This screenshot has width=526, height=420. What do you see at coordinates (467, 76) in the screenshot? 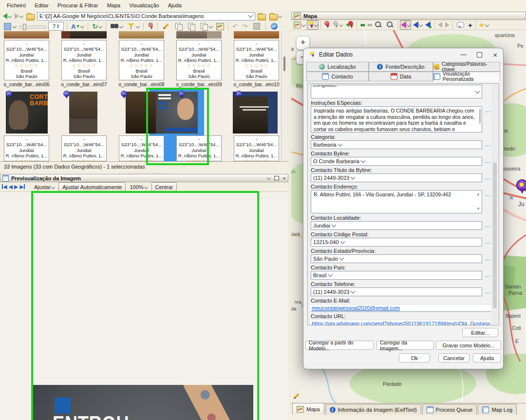
I see `tab-visualizacao-personalizada: Visualização Personalizada` at bounding box center [467, 76].